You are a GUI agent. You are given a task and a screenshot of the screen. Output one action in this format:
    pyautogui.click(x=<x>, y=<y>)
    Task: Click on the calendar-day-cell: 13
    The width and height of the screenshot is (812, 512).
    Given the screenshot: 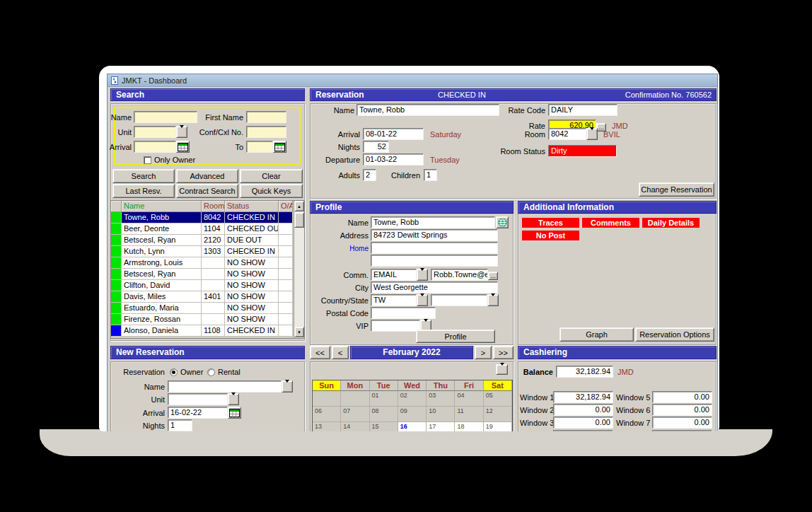 What is the action you would take?
    pyautogui.click(x=327, y=427)
    